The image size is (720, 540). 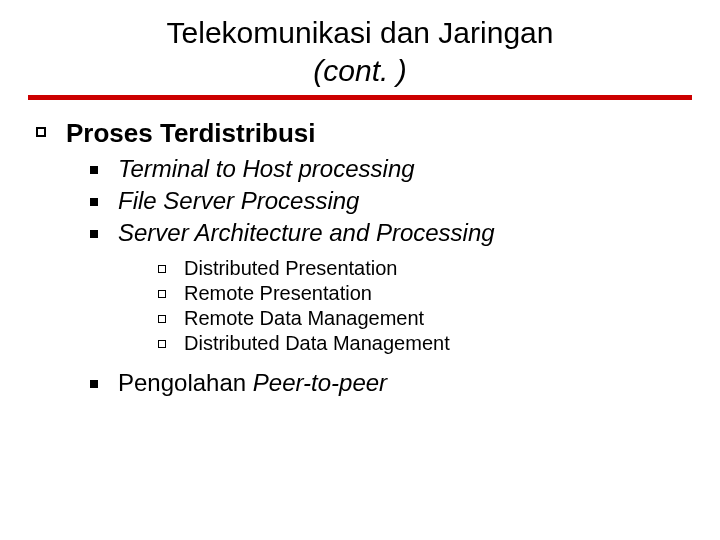 What do you see at coordinates (405, 201) in the screenshot?
I see `level2-text: File Server Processing` at bounding box center [405, 201].